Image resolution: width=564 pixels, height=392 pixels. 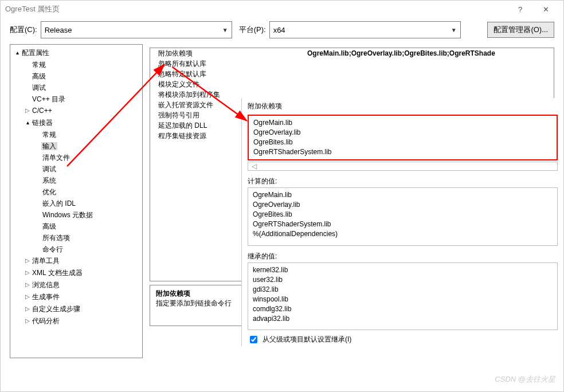 I want to click on config-dropdown: Release ▼, so click(x=136, y=30).